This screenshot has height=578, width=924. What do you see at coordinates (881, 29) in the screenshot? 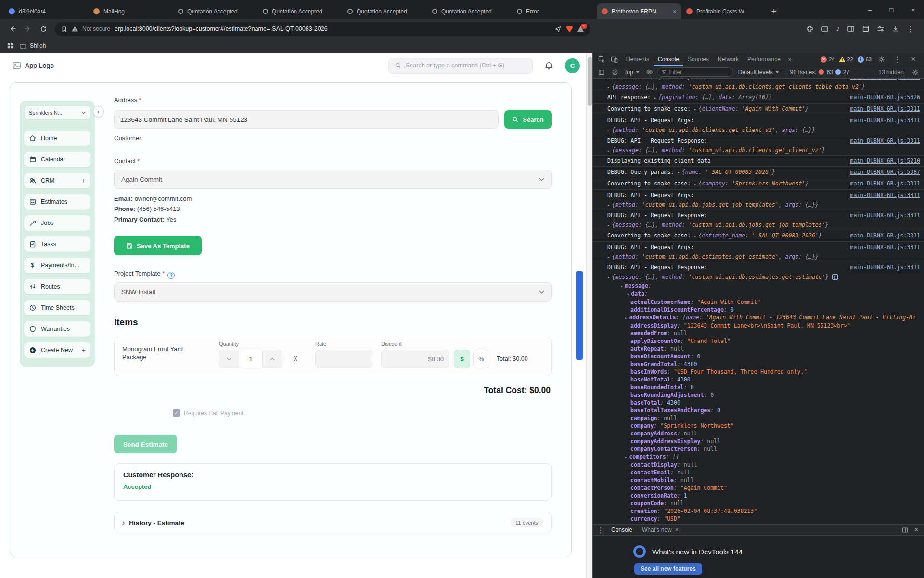
I see `settings-sliders-icon` at bounding box center [881, 29].